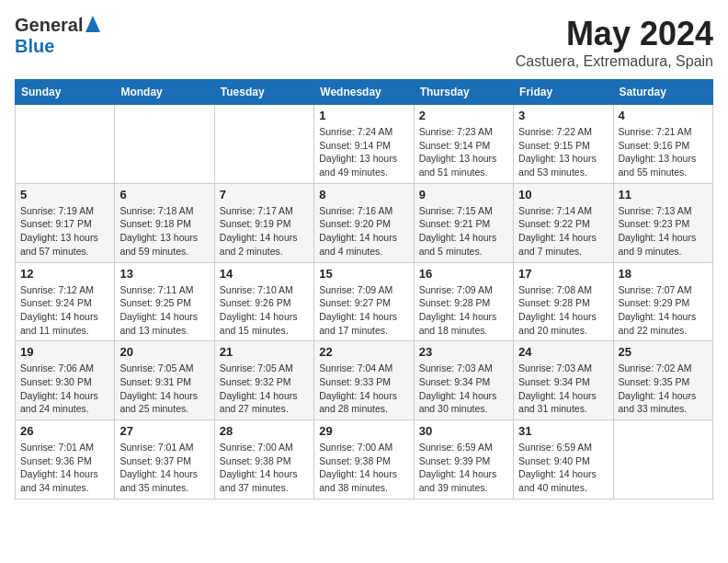 Image resolution: width=728 pixels, height=563 pixels. Describe the element at coordinates (463, 381) in the screenshot. I see `calendar-cell: 23Sunrise: 7:03 AM Sunset: 9:34 PM Dayli…` at that location.